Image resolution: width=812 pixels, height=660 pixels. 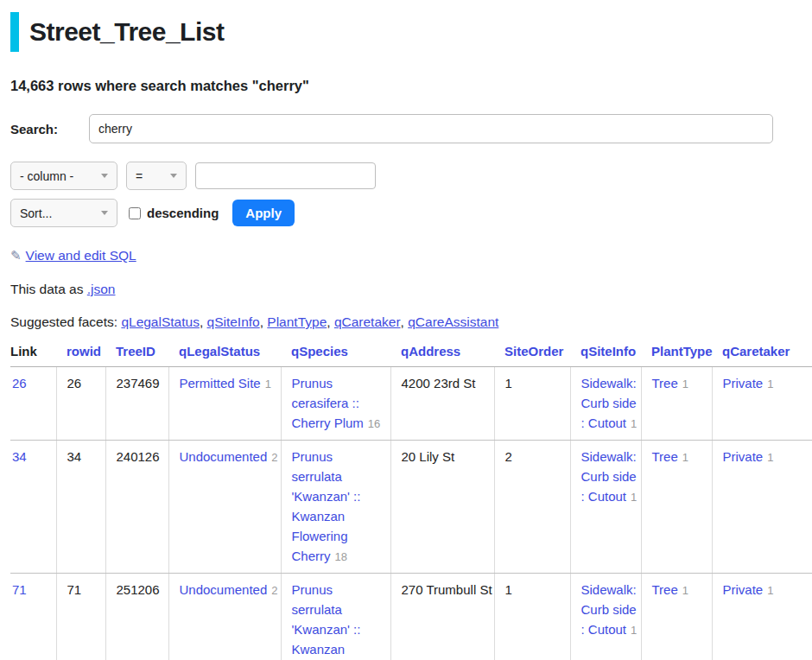 I want to click on filter-value-input, so click(x=285, y=176).